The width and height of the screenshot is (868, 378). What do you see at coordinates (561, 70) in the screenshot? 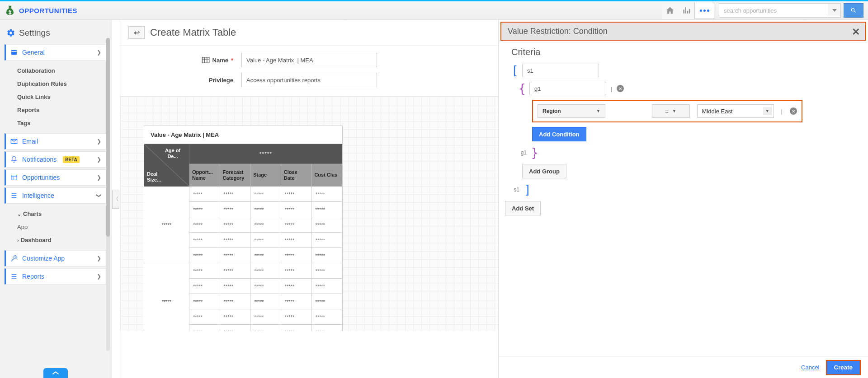
I see `set-name-input` at bounding box center [561, 70].